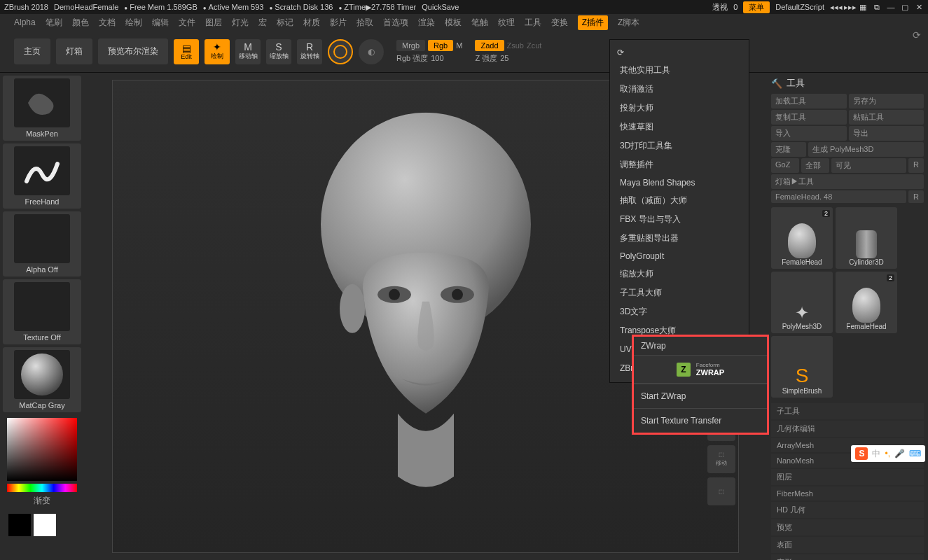 The width and height of the screenshot is (928, 560). Describe the element at coordinates (679, 146) in the screenshot. I see `plugin-item: 3D打印工具集` at that location.